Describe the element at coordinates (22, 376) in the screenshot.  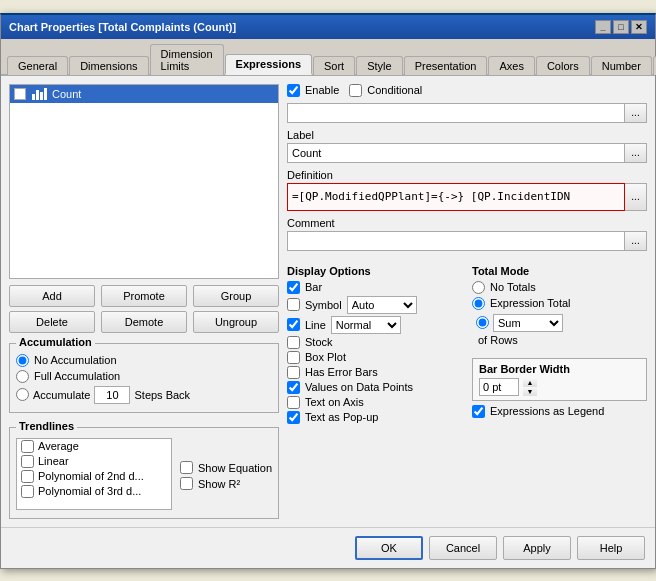
I see `full-accumulation-radio` at that location.